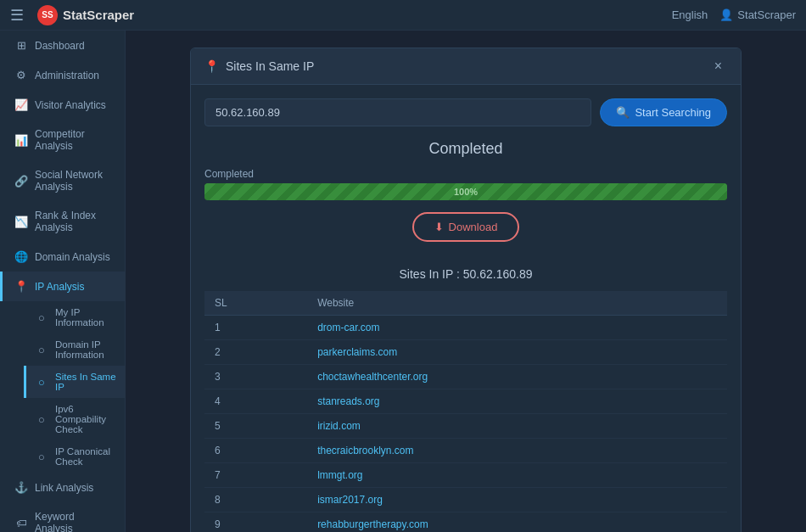  What do you see at coordinates (74, 221) in the screenshot?
I see `sidebar-label-rank: Rank & Index Analysis` at bounding box center [74, 221].